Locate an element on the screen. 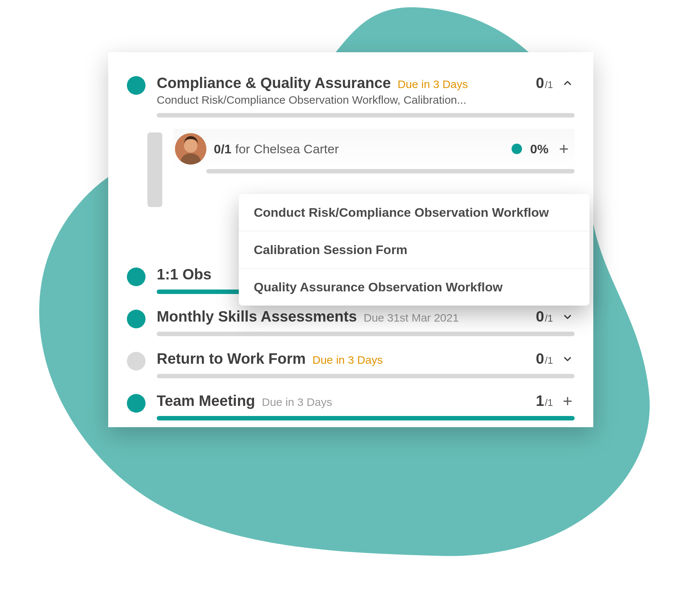 This screenshot has height=607, width=700. popover-item-calibration: Calibration Session Form is located at coordinates (414, 250).